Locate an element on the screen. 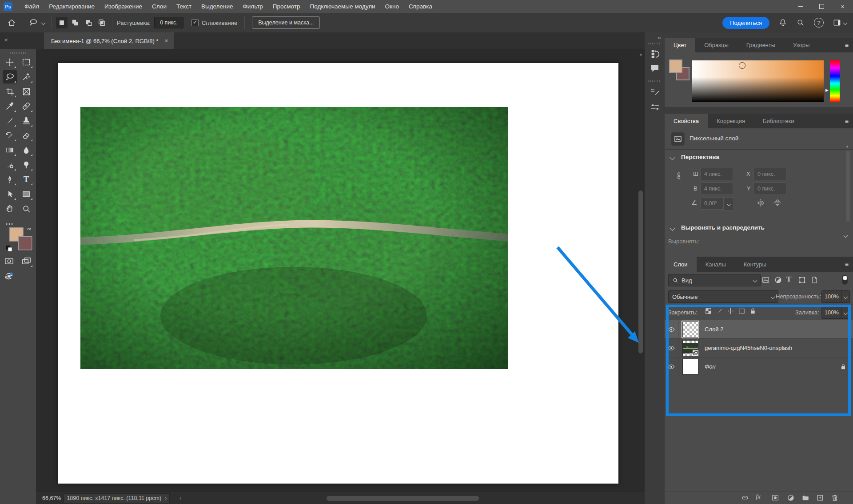  menu-edit: Редактирование is located at coordinates (72, 6).